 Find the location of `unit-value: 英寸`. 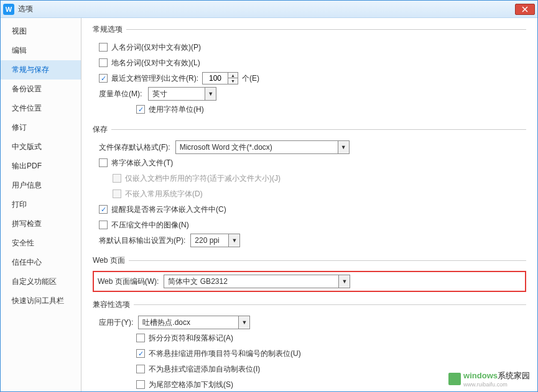

unit-value: 英寸 is located at coordinates (177, 94).